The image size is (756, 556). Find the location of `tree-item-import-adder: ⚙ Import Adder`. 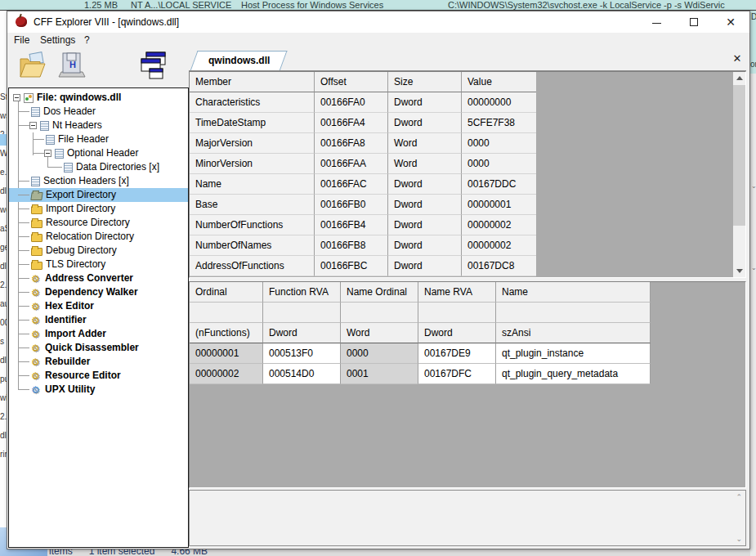

tree-item-import-adder: ⚙ Import Adder is located at coordinates (98, 334).